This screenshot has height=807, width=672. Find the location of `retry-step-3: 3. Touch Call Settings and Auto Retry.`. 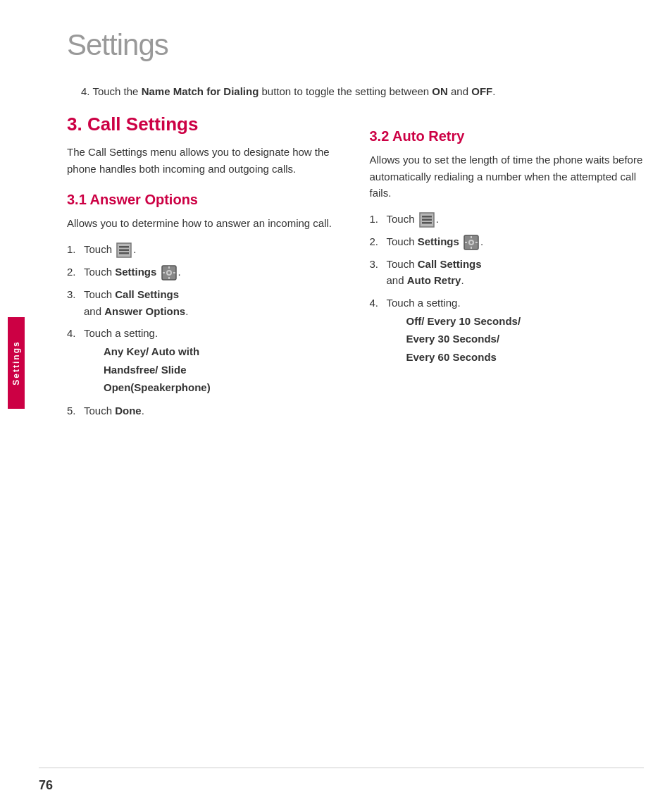

retry-step-3: 3. Touch Call Settings and Auto Retry. is located at coordinates (507, 272).